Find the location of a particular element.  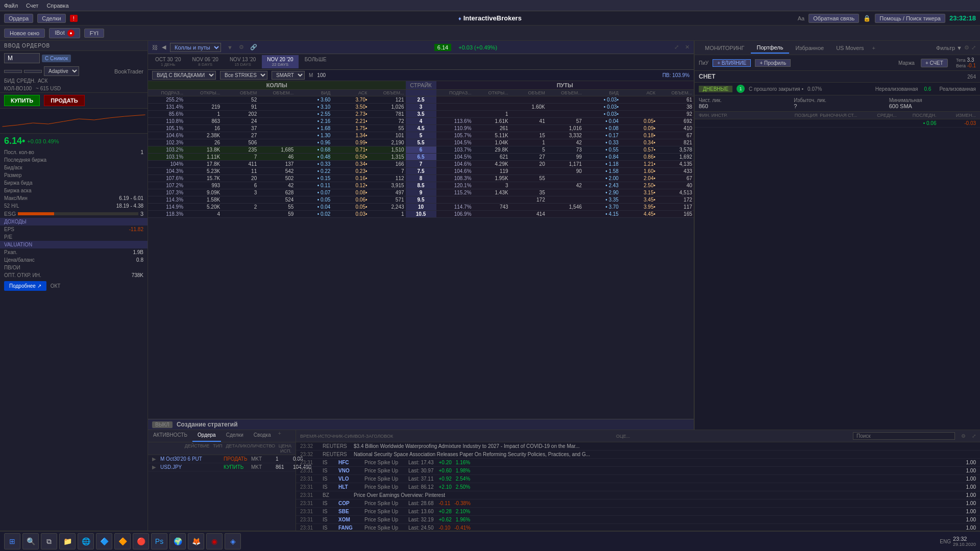

profile-button: + Профиль is located at coordinates (773, 63).